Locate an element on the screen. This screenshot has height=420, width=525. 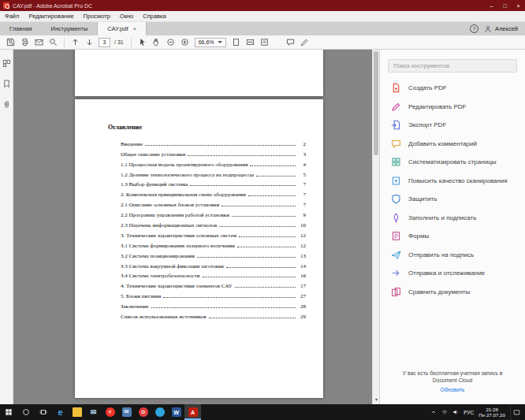
upgrade-link: Обновить is located at coordinates (452, 389).